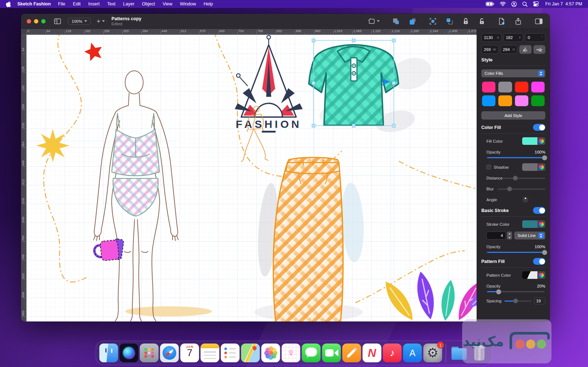 Image resolution: width=588 pixels, height=367 pixels. What do you see at coordinates (69, 31) in the screenshot?
I see `ruler-label: 128` at bounding box center [69, 31].